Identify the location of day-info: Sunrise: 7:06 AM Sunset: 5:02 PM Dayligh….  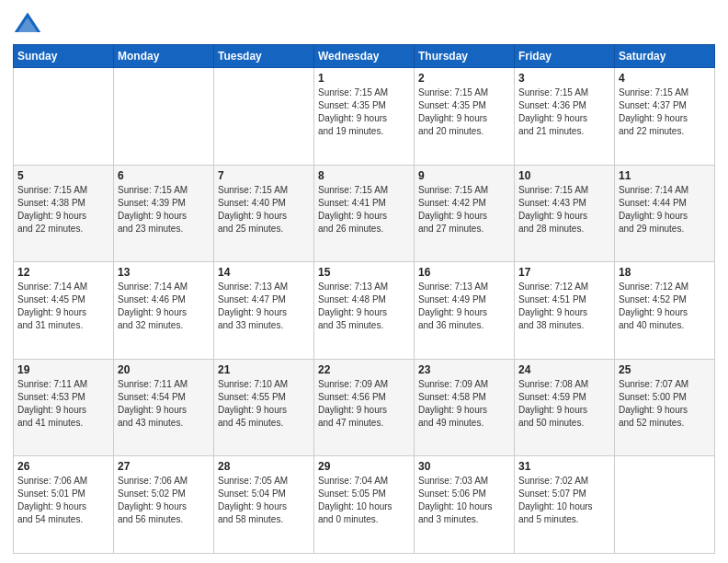
(164, 500).